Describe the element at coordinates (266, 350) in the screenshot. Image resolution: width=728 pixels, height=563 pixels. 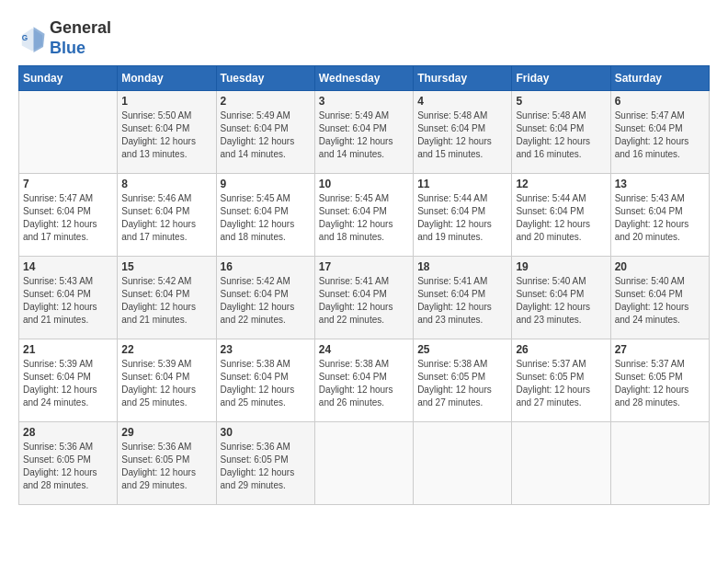
I see `day-number: 23` at that location.